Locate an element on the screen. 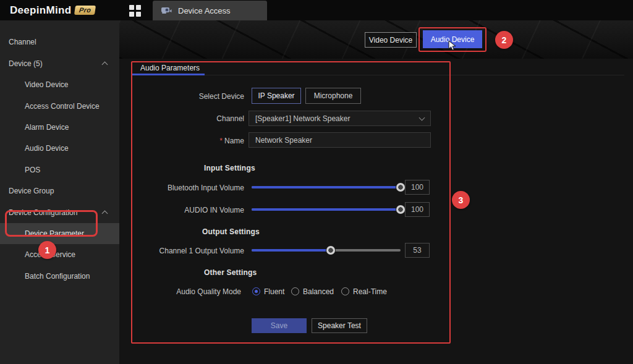  app-tab-label: Device Access is located at coordinates (204, 11).